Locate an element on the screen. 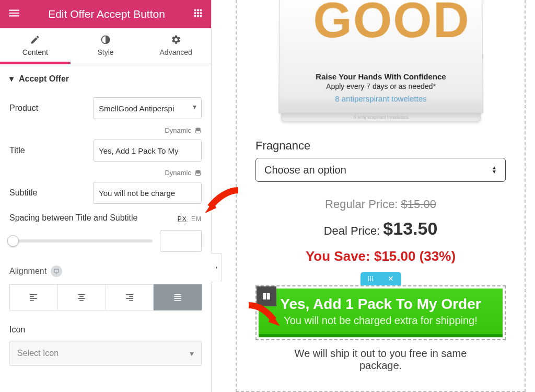  subtitle-input is located at coordinates (147, 193).